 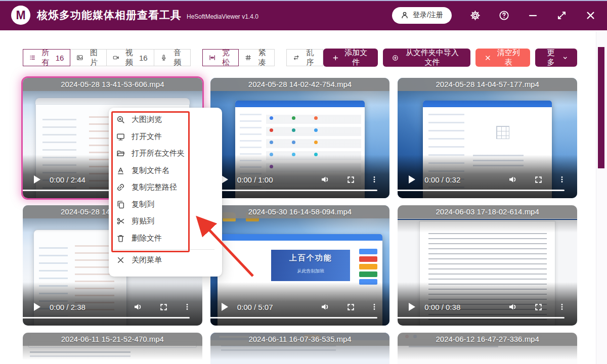 I want to click on scrollbar-track, so click(x=601, y=198).